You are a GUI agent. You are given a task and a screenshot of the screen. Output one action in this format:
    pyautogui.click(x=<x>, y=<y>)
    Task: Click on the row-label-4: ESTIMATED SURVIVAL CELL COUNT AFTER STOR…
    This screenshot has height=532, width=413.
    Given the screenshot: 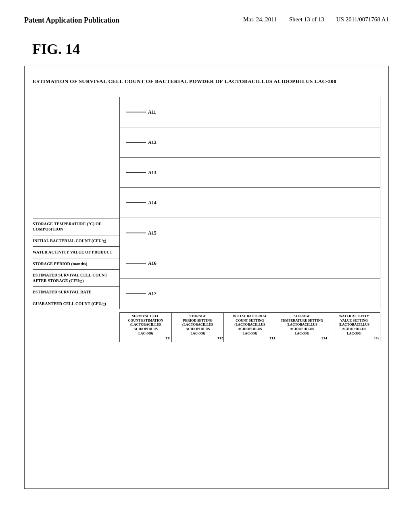 What is the action you would take?
    pyautogui.click(x=76, y=278)
    